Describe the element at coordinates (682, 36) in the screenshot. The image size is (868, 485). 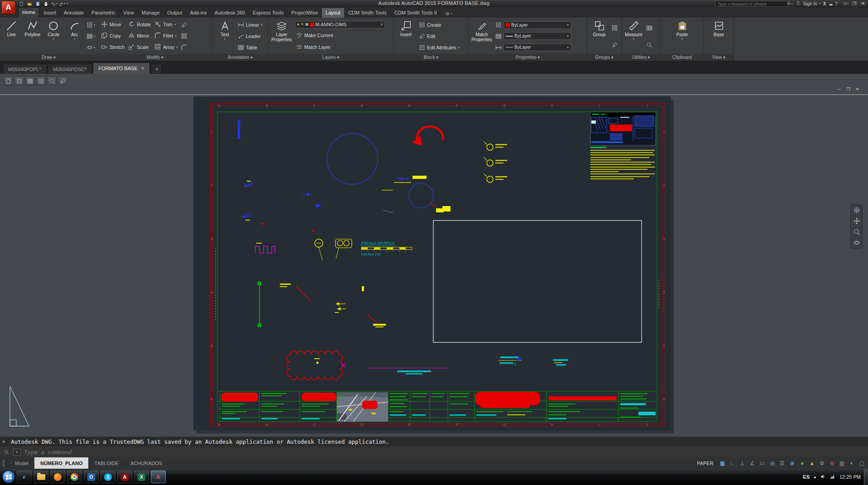
I see `paste-button: Paste▾` at that location.